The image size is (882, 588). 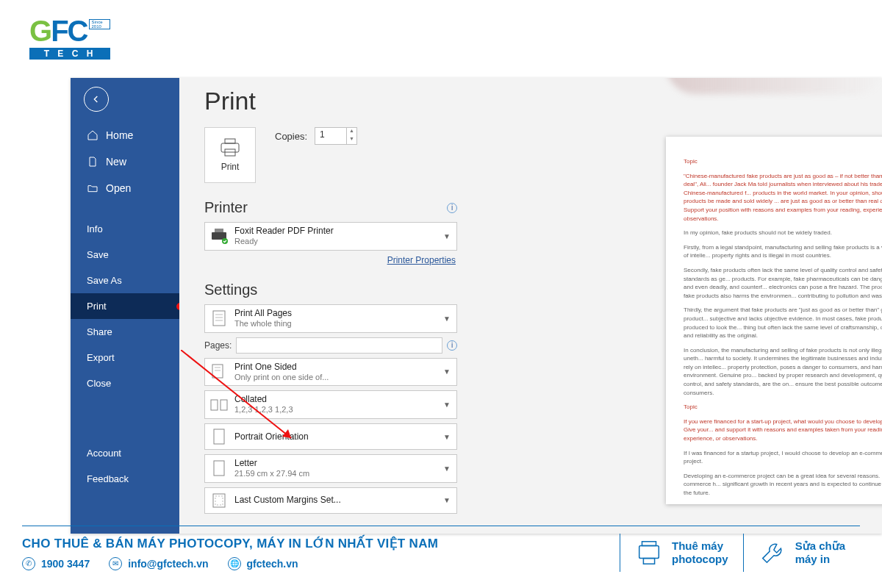 What do you see at coordinates (125, 357) in the screenshot?
I see `sidebar-item-export: Export` at bounding box center [125, 357].